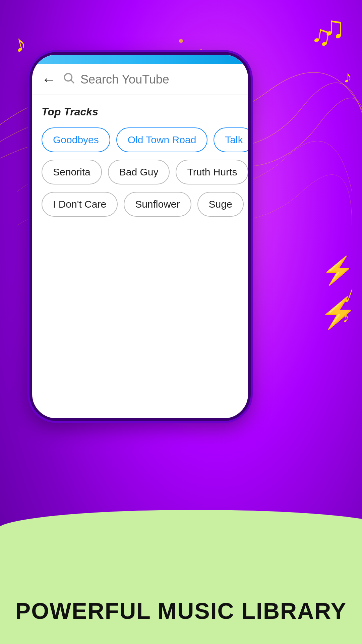  I want to click on chip-row-3: I Don't Care Sunflower Suge, so click(140, 204).